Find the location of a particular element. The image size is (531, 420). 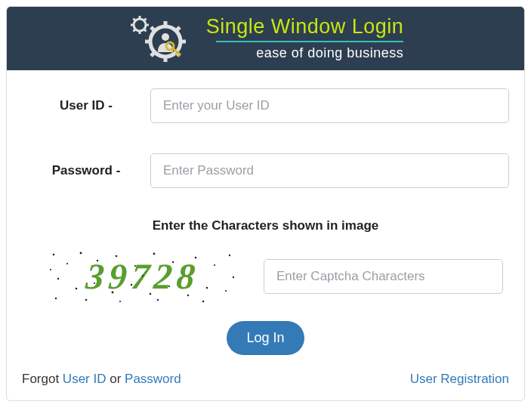

footer-row: Forgot User ID or Password User Registra… is located at coordinates (266, 378).